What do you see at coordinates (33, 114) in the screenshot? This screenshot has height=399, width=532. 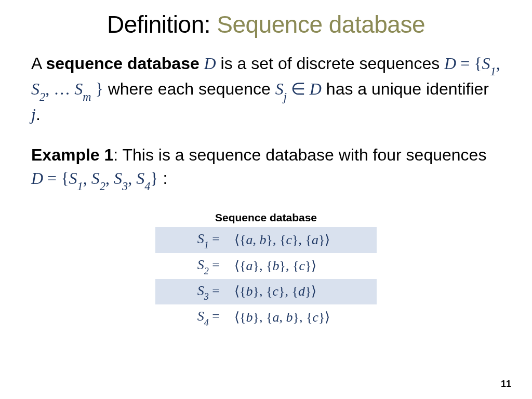 I see `math-j: j` at bounding box center [33, 114].